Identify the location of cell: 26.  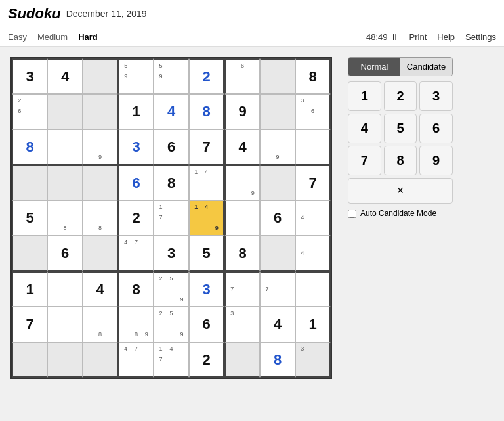
(30, 112).